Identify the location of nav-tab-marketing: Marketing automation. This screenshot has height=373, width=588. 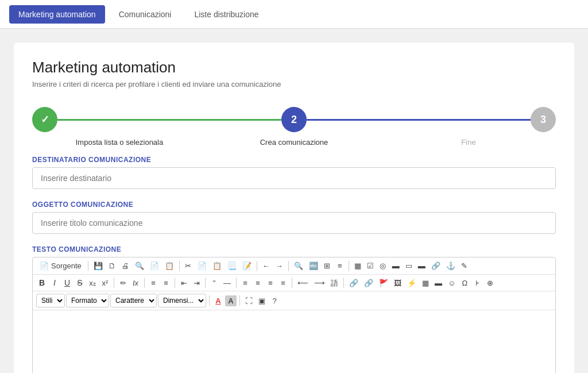
(57, 14).